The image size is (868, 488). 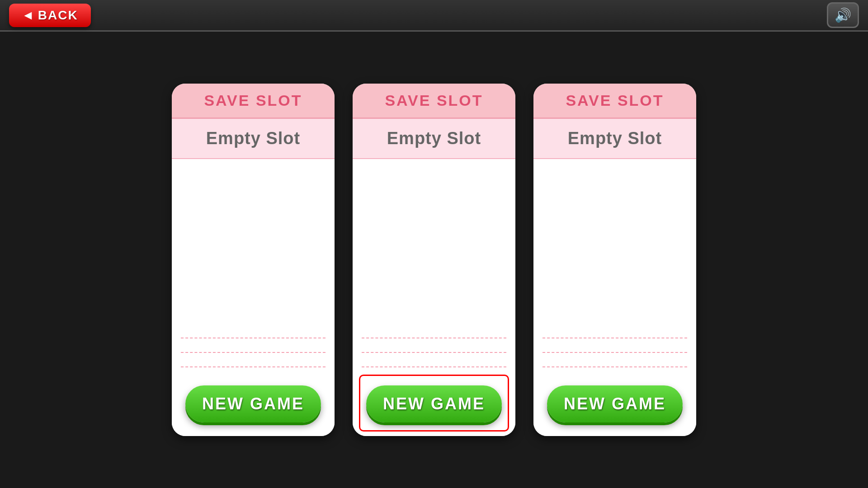 What do you see at coordinates (253, 404) in the screenshot?
I see `new-game-label-1: NEW GAME` at bounding box center [253, 404].